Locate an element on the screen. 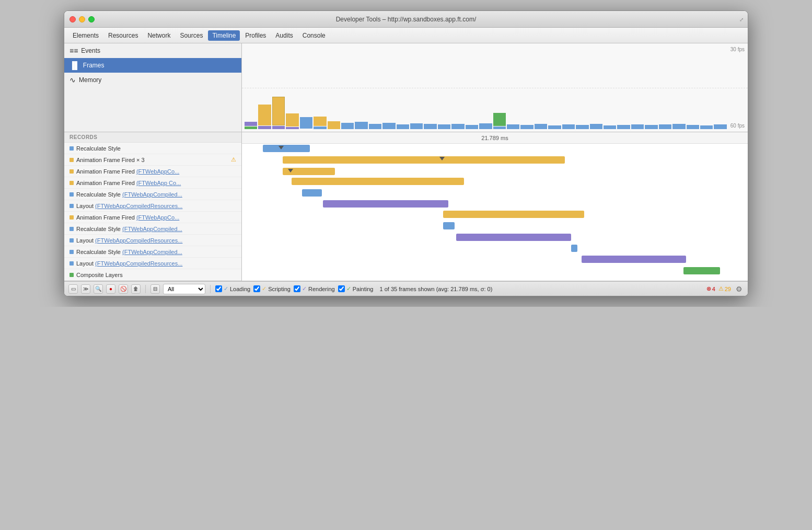 This screenshot has height=530, width=812. list-item: Composite Layers is located at coordinates (153, 275).